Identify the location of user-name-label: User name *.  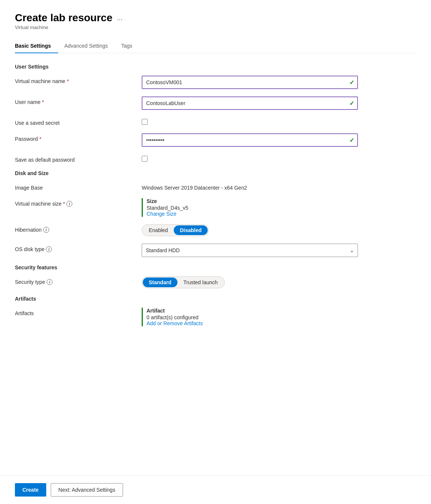
(78, 101).